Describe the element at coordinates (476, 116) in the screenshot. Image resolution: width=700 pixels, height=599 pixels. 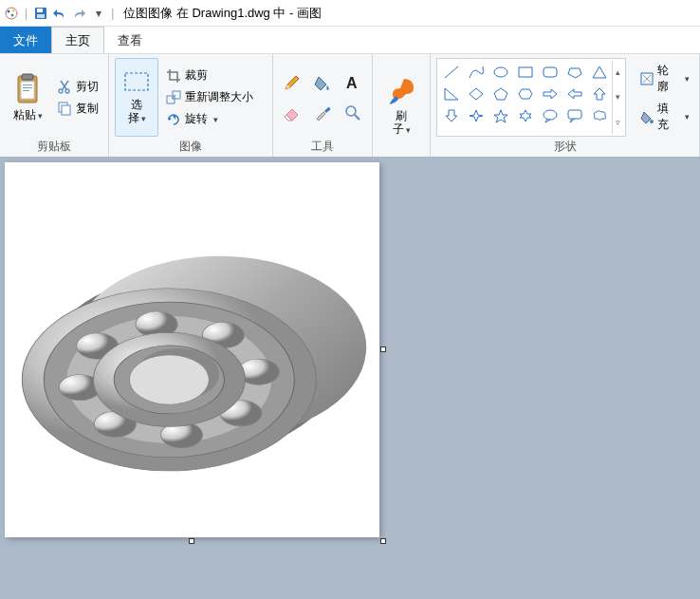
I see `shape-star4` at that location.